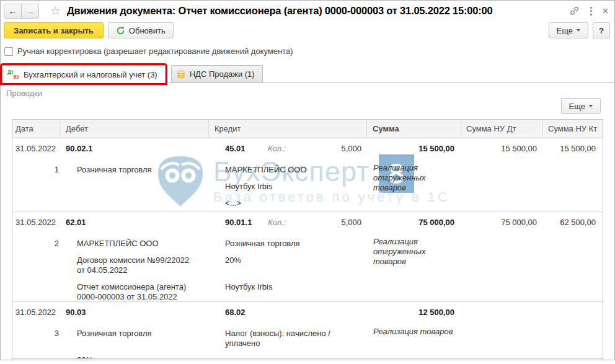 This screenshot has width=615, height=364. What do you see at coordinates (308, 220) in the screenshot?
I see `posting-main-line: 31.05.202262.0190.01.1Кол.:5,00075 000,0…` at bounding box center [308, 220].